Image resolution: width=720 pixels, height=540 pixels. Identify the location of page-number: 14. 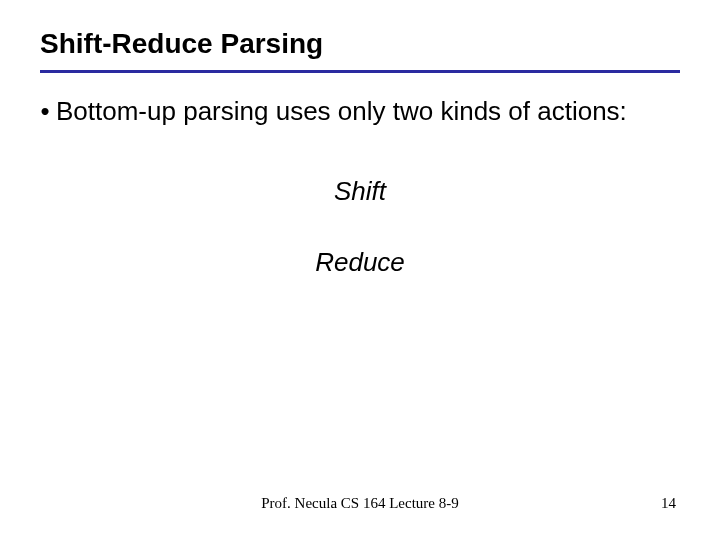
(668, 504).